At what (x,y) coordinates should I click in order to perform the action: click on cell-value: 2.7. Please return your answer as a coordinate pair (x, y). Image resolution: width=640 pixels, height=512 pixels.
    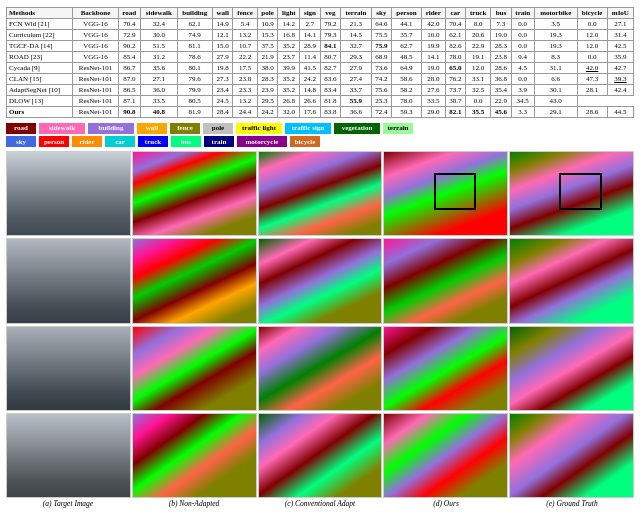
    Looking at the image, I should click on (310, 24).